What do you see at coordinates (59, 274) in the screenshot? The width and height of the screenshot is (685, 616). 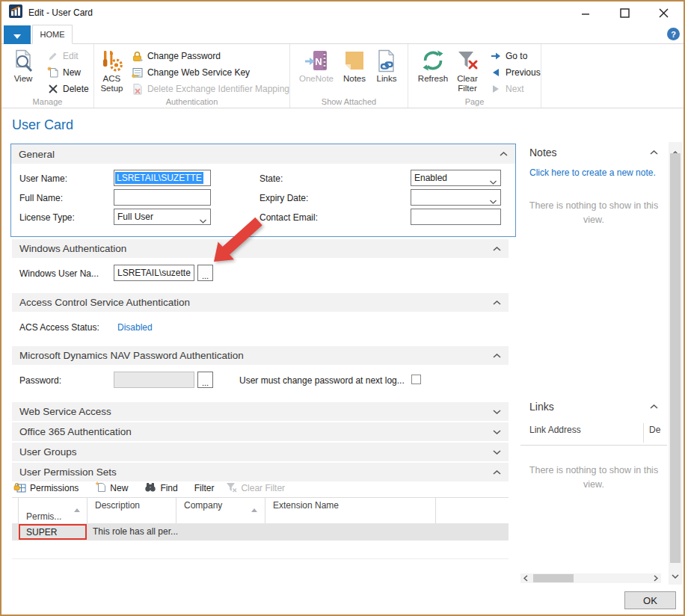 I see `windows-user-name-label: Windows User Na...` at bounding box center [59, 274].